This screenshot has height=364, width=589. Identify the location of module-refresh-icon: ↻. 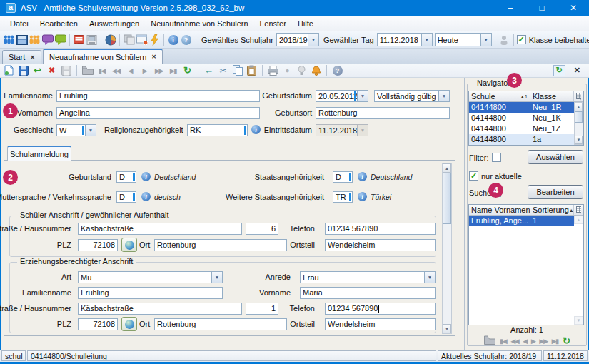
(560, 71).